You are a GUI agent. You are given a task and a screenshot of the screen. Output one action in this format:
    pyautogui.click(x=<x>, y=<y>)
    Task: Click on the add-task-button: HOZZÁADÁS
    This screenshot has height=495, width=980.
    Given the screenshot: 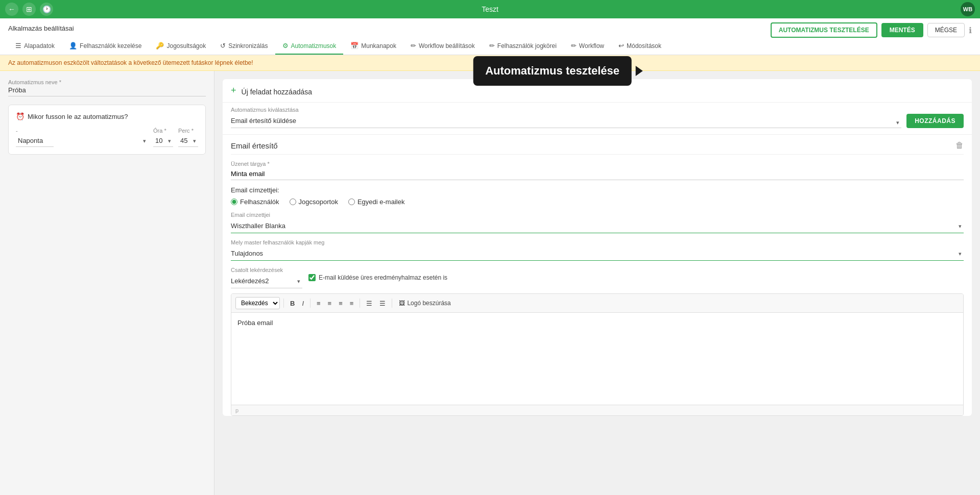 What is the action you would take?
    pyautogui.click(x=935, y=121)
    